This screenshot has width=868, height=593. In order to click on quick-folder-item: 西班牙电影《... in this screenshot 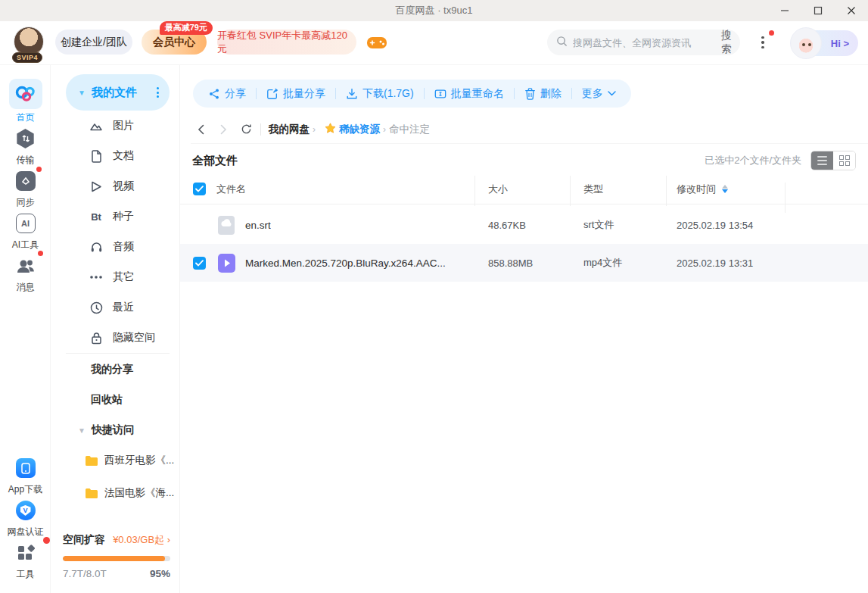, I will do `click(115, 460)`.